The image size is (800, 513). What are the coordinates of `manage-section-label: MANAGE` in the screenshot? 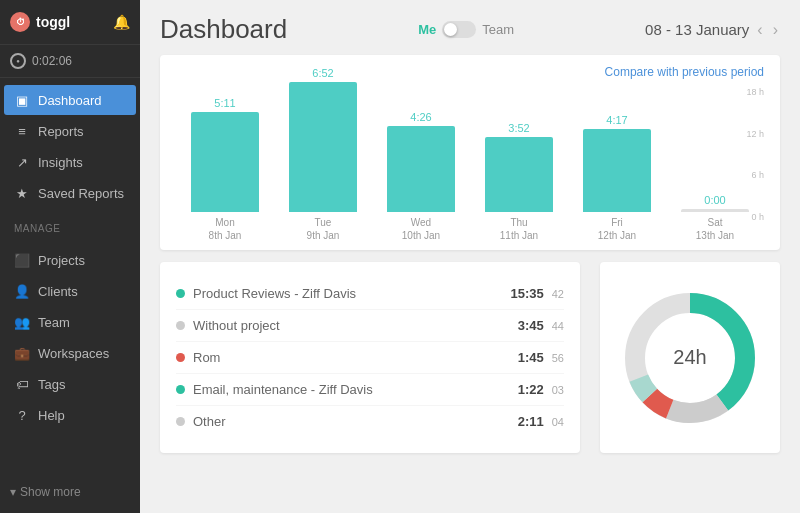 It's located at (70, 226).